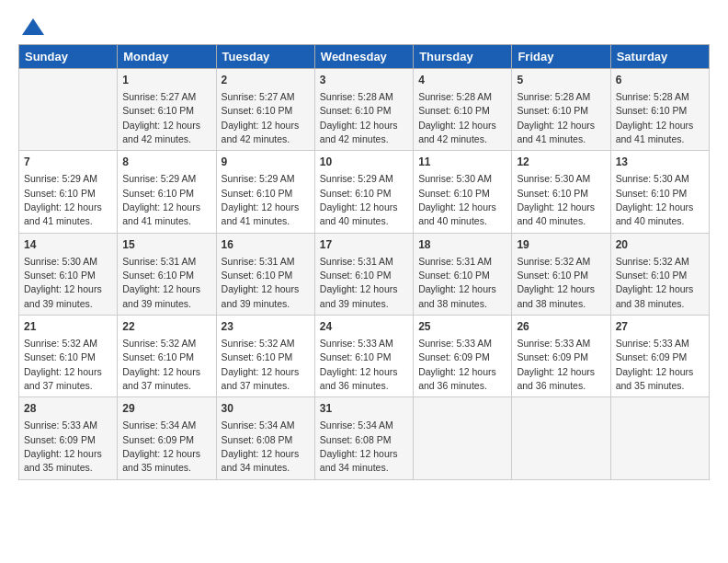 The image size is (728, 563). I want to click on calendar-cell: 31Sunrise: 5:34 AMSunset: 6:08 PMDayligh…, so click(364, 438).